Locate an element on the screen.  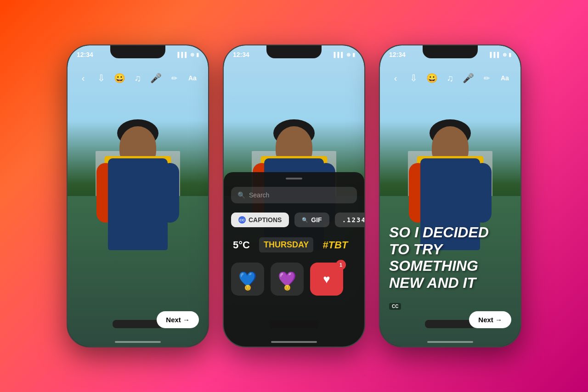
captions-dot: CC is located at coordinates (242, 220).